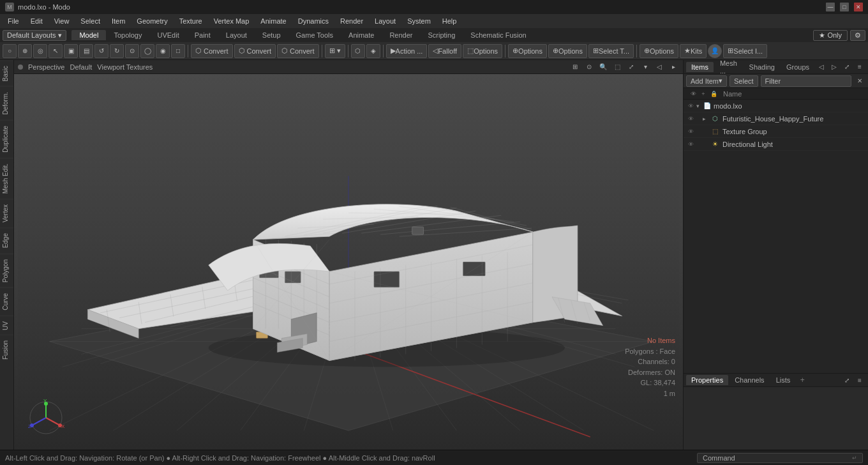 This screenshot has width=868, height=465. I want to click on props-tab-properties: Properties, so click(707, 380).